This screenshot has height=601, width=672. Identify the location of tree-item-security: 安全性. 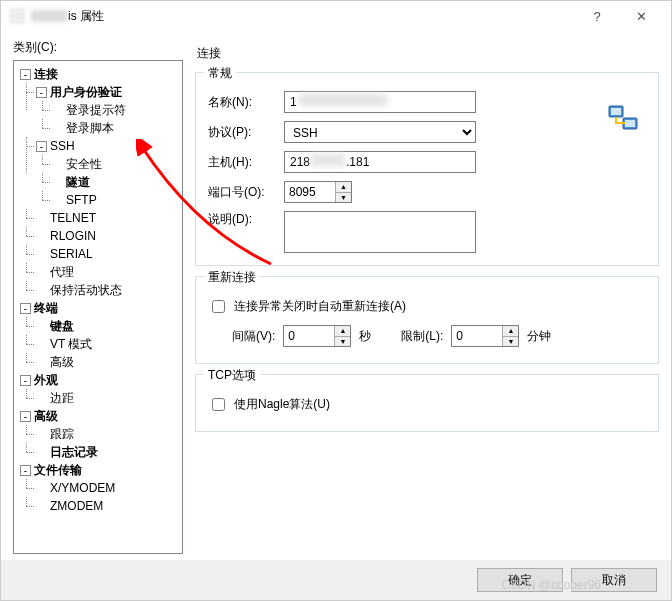
(84, 164).